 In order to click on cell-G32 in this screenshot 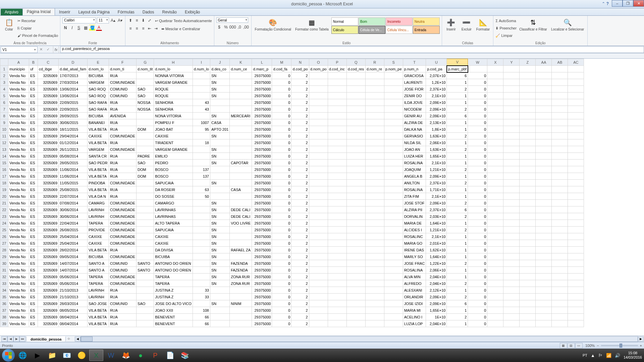, I will do `click(145, 277)`.